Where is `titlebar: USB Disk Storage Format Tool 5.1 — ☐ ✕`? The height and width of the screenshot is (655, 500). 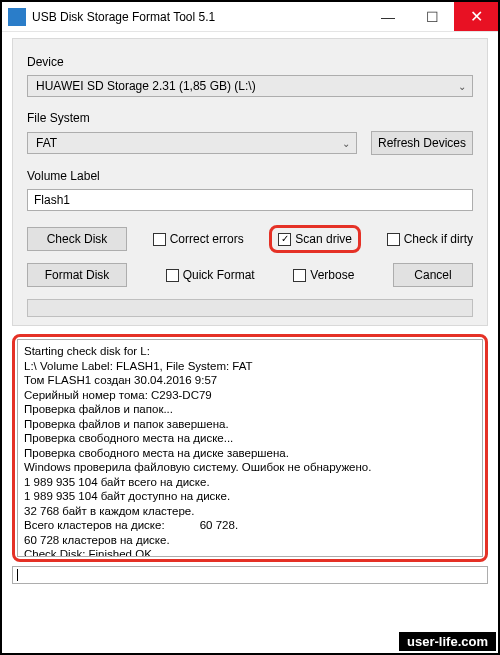 titlebar: USB Disk Storage Format Tool 5.1 — ☐ ✕ is located at coordinates (250, 17).